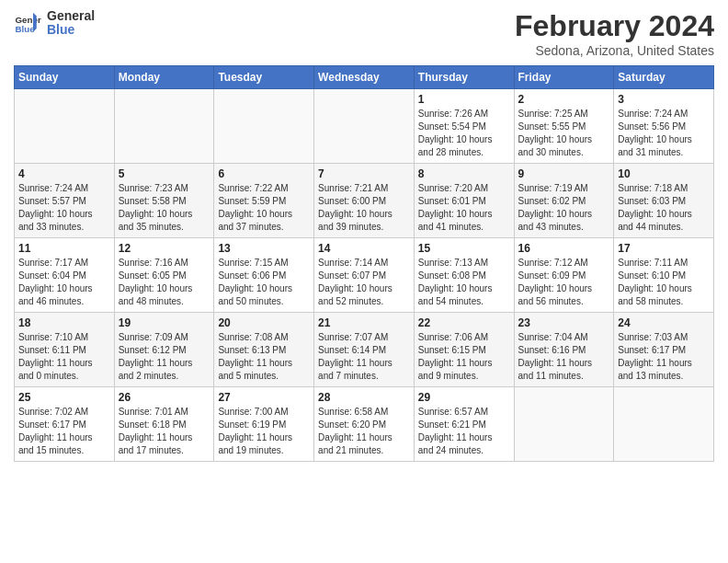 The width and height of the screenshot is (728, 563). I want to click on day-detail: Sunrise: 7:16 AM Sunset: 6:05 PM Dayligh…, so click(165, 282).